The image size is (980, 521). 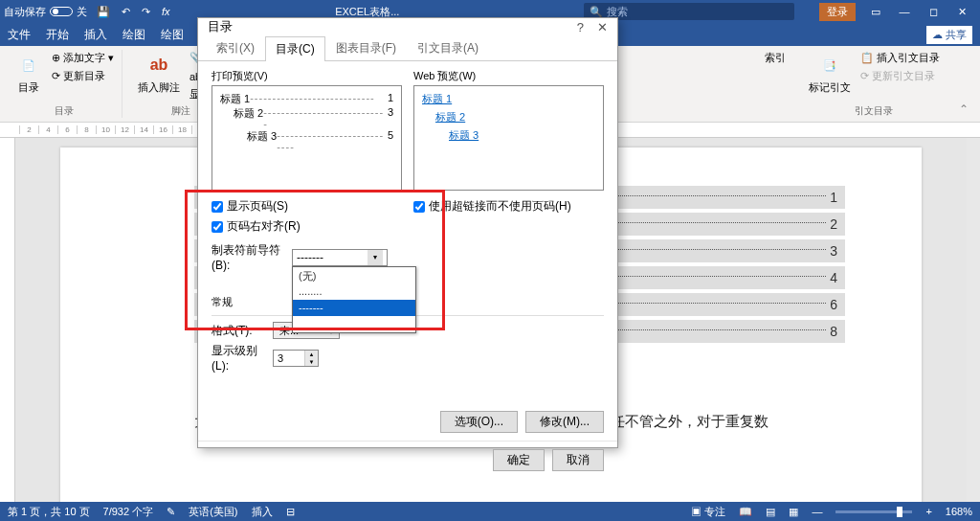 What do you see at coordinates (126, 11) in the screenshot?
I see `undo-icon: ↶` at bounding box center [126, 11].